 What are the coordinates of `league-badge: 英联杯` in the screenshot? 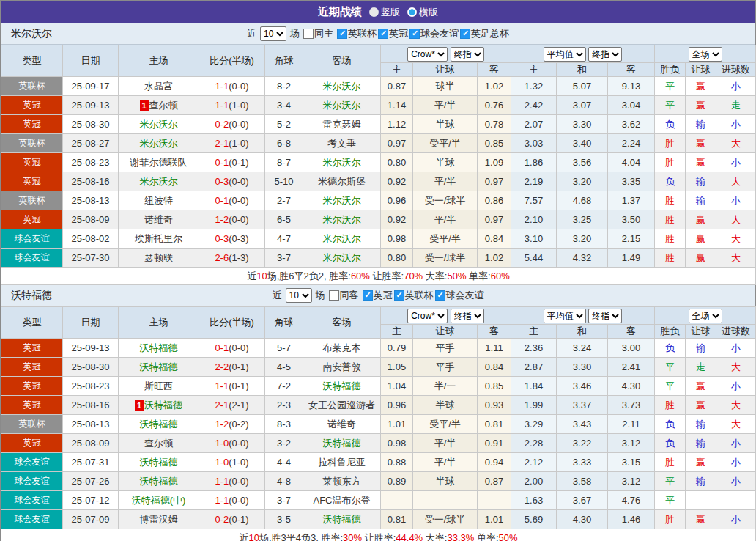 It's located at (32, 201).